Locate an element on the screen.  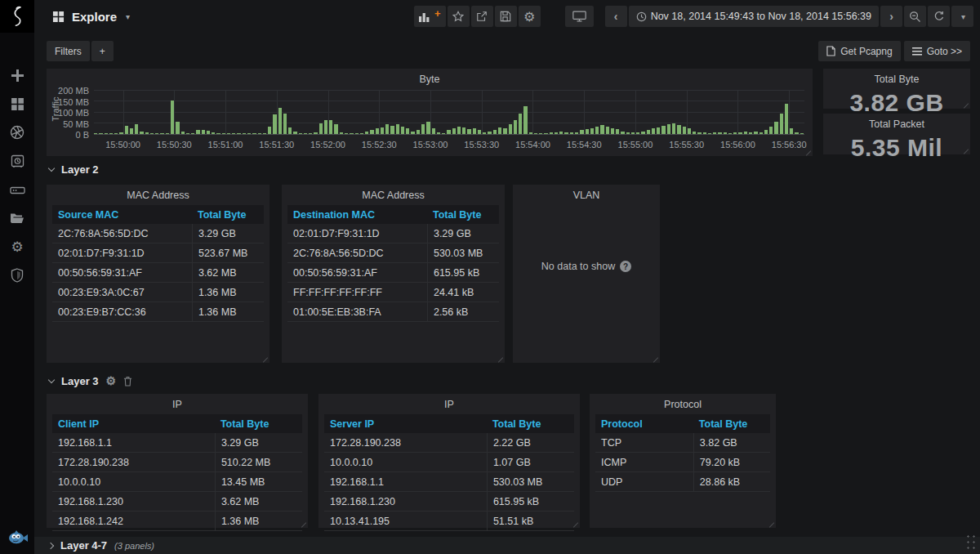
refresh-interval-caret: ▾ is located at coordinates (962, 16).